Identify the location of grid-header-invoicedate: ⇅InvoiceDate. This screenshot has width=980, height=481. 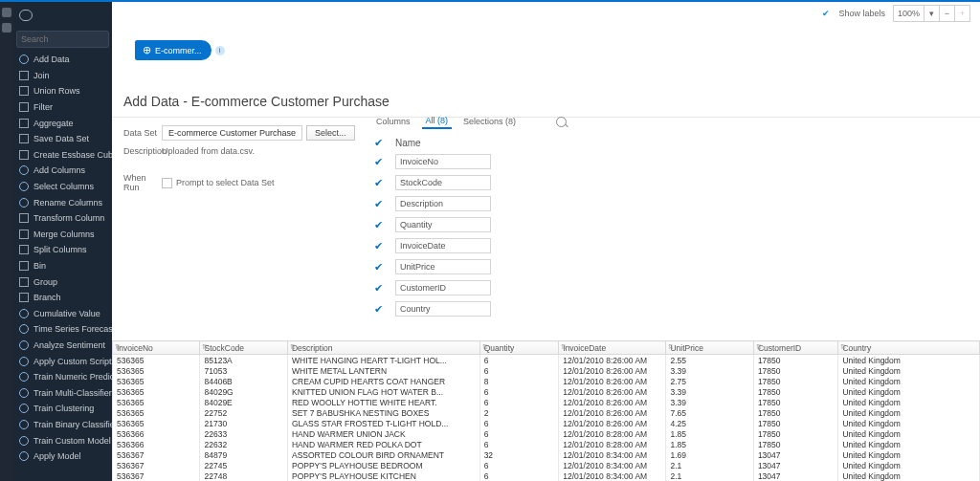
(612, 348).